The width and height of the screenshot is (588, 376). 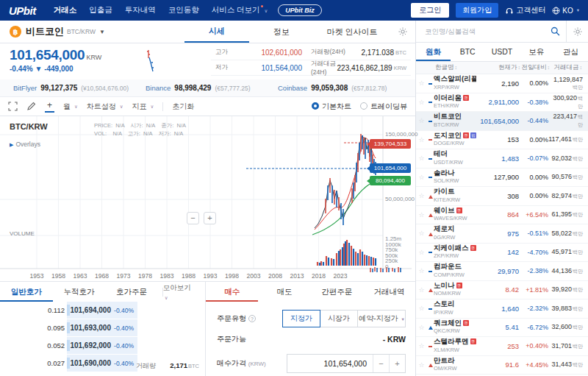 I want to click on indicators-dropdown: 지표∨, so click(x=143, y=107).